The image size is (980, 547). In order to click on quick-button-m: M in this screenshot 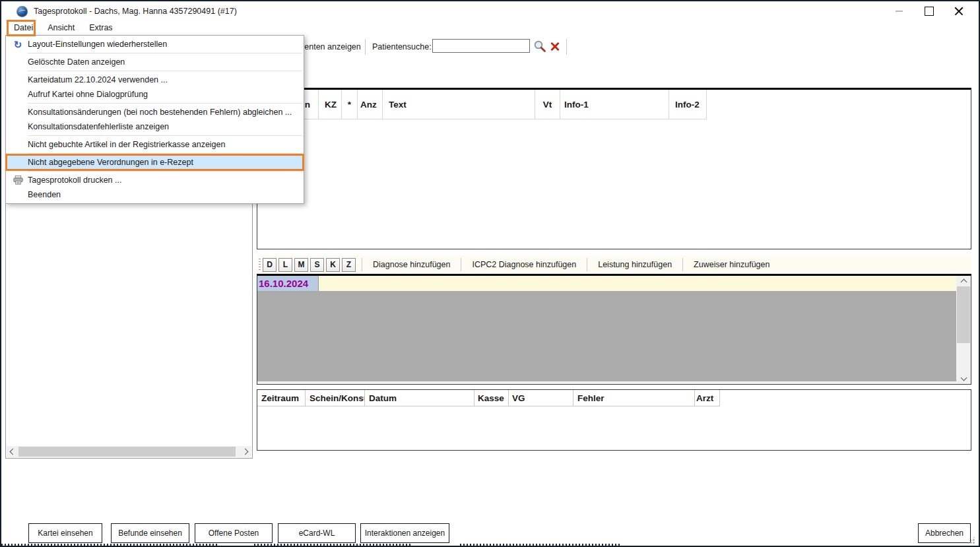, I will do `click(301, 265)`.